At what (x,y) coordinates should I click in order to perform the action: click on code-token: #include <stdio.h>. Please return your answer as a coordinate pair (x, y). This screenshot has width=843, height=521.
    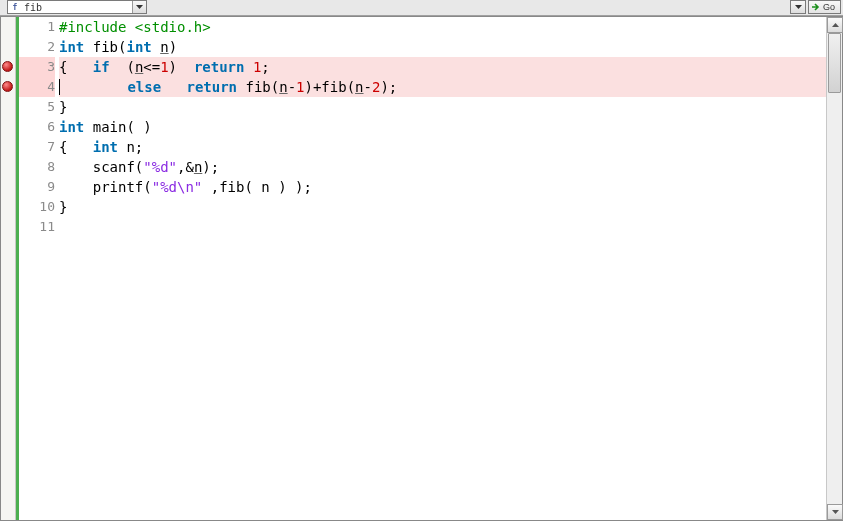
    Looking at the image, I should click on (135, 27).